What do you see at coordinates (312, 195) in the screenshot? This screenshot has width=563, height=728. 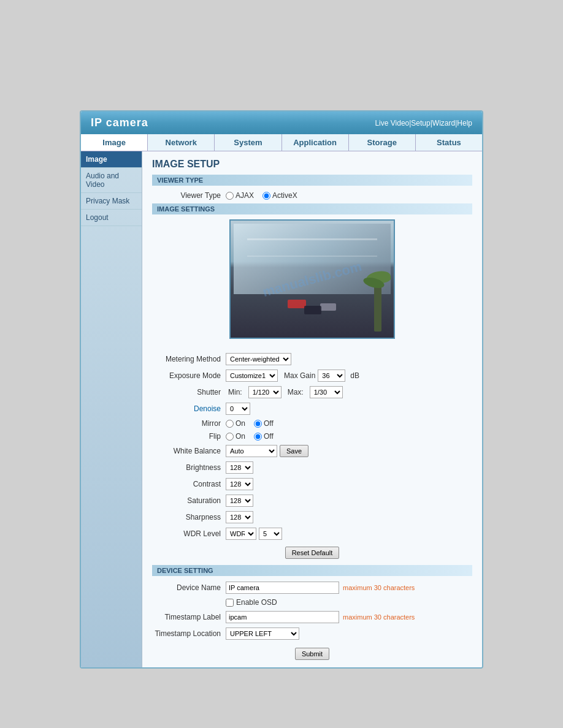 I see `viewer-type-row: Viewer Type AJAX ActiveX` at bounding box center [312, 195].